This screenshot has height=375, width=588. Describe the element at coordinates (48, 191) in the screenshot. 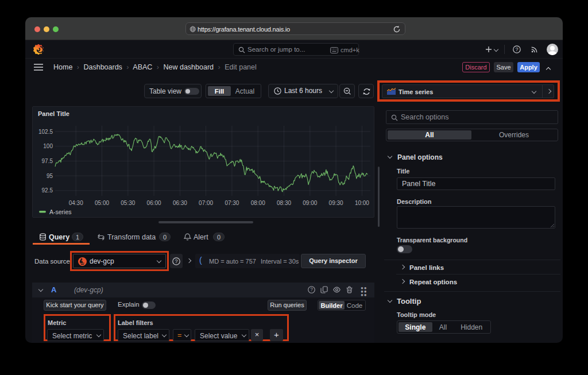

I see `svg-text: 92.5` at that location.